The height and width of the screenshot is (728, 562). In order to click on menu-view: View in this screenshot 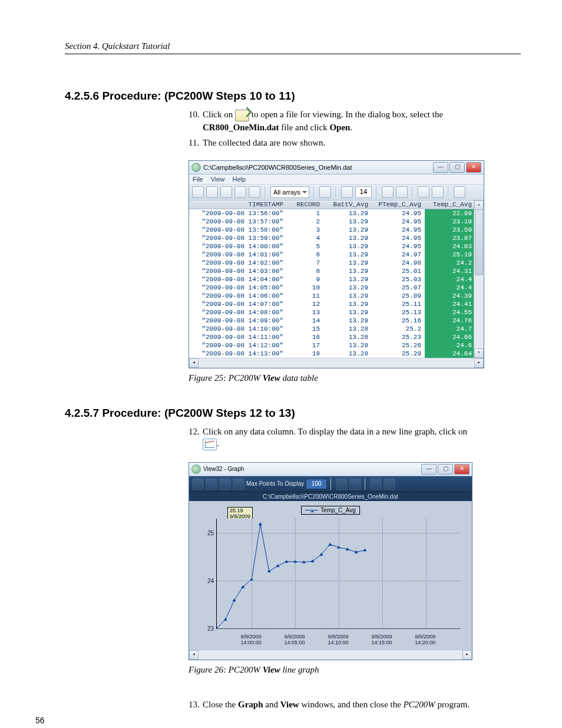, I will do `click(218, 179)`.